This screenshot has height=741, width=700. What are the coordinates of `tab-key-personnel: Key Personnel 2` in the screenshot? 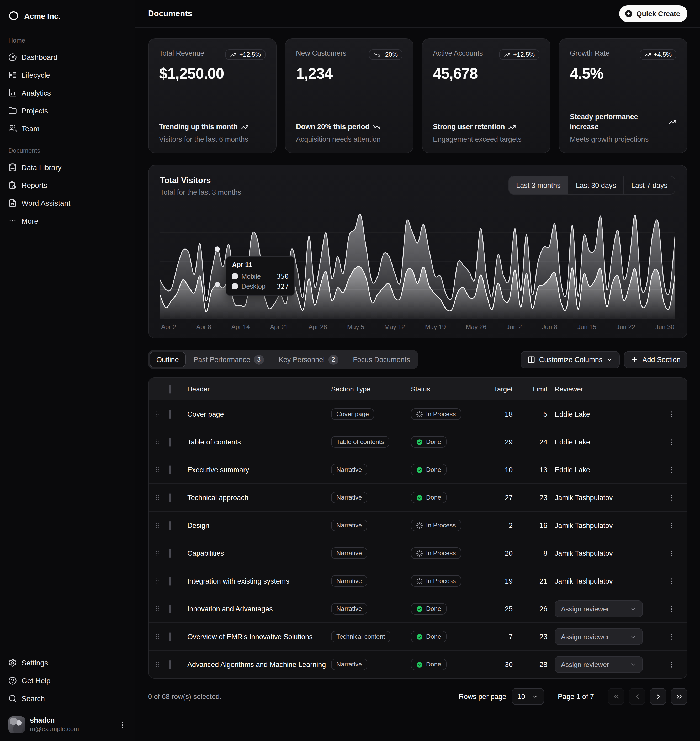 It's located at (308, 360).